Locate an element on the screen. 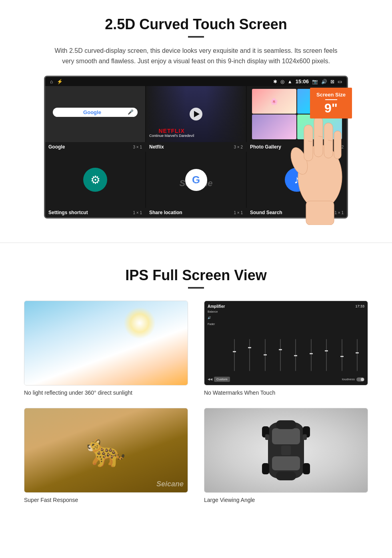  amp-speaker-label: 🔊 is located at coordinates (217, 318).